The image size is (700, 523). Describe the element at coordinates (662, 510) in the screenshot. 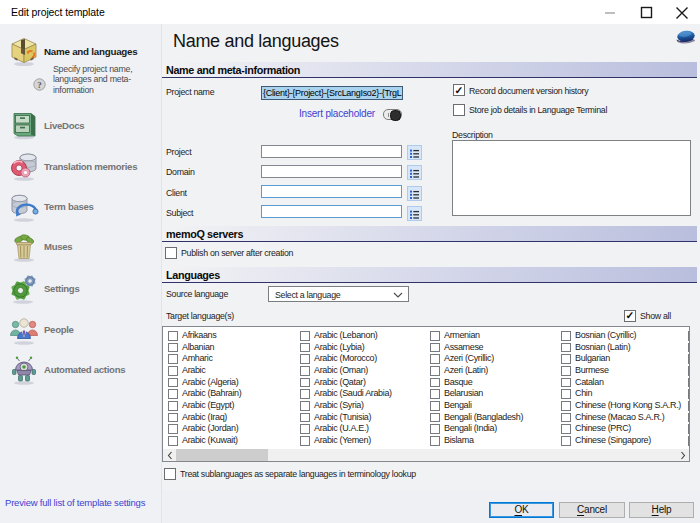

I see `help-button: Help` at that location.